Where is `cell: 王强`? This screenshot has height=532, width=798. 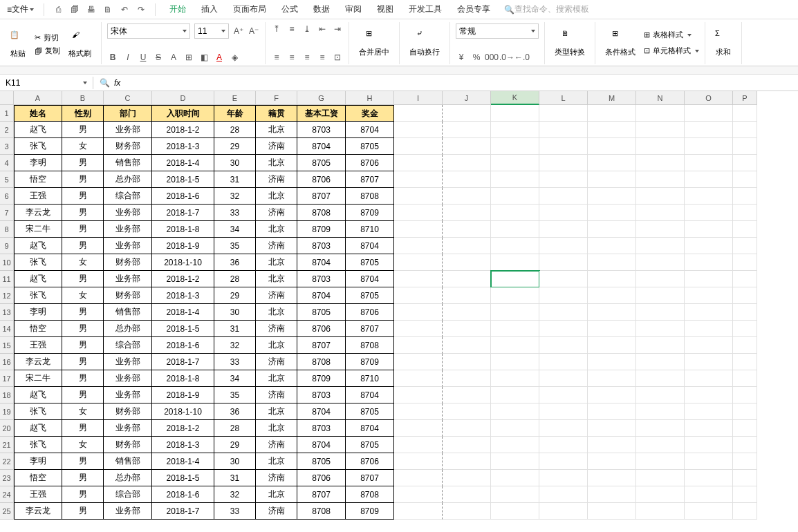 cell: 王强 is located at coordinates (38, 345).